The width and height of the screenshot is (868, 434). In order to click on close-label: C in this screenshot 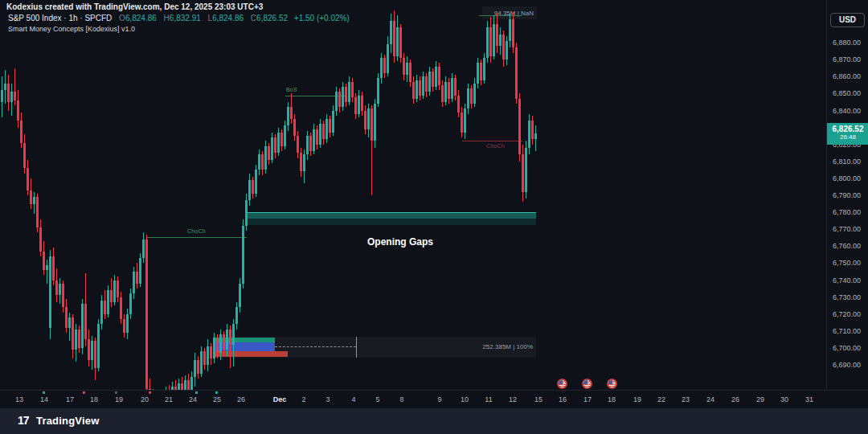, I will do `click(254, 18)`.